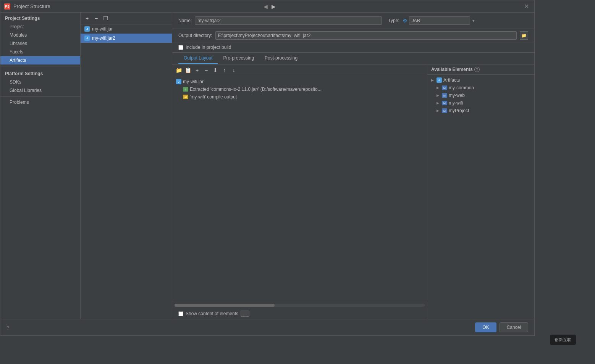 The height and width of the screenshot is (364, 595). What do you see at coordinates (353, 21) in the screenshot?
I see `detail-header: Name: Type: ⚙ JAR WAR ▼` at bounding box center [353, 21].